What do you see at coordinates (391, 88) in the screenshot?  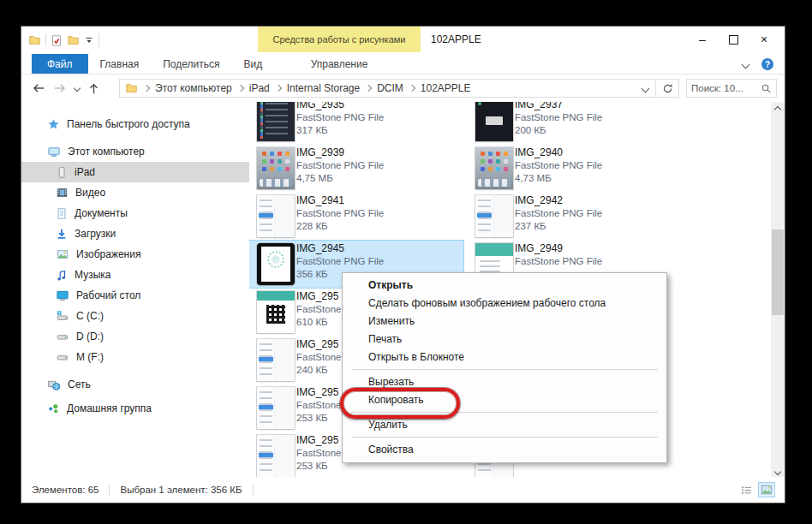 I see `breadcrumb-item: DCIM` at bounding box center [391, 88].